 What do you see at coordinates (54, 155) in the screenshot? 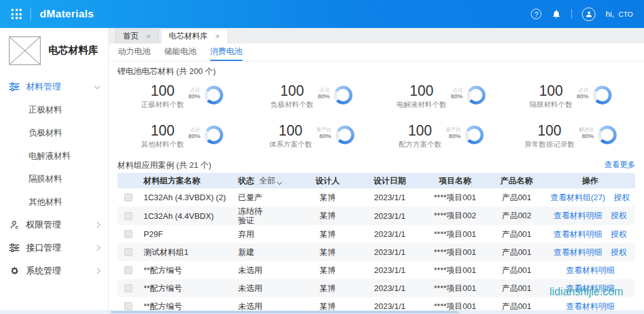
I see `sidebar-subitem: 电解液材料` at bounding box center [54, 155].